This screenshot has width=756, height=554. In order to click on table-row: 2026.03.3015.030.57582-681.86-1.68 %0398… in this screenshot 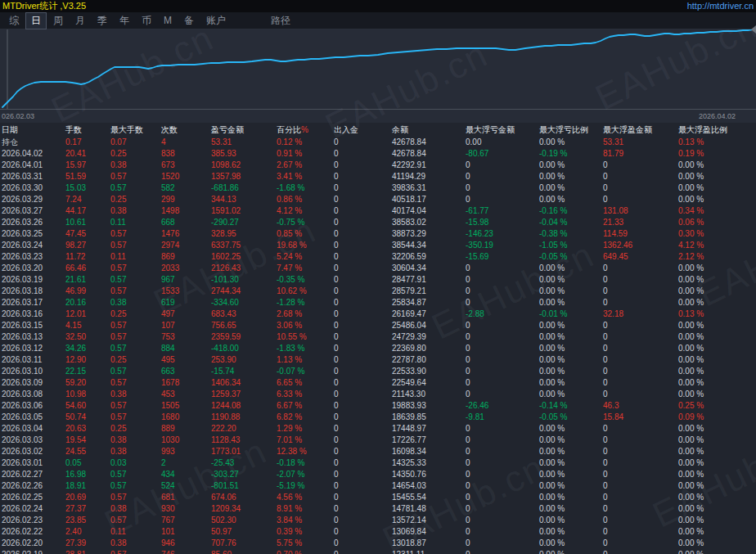, I will do `click(378, 188)`.